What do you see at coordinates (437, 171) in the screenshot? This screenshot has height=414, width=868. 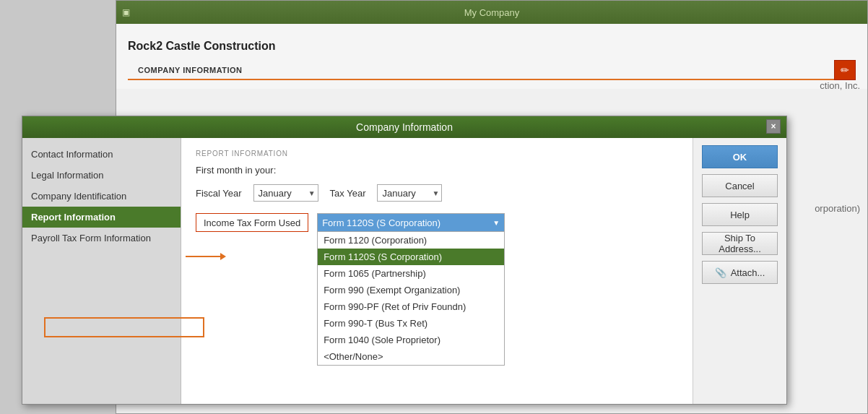 I see `first-month-label: First month in your:` at bounding box center [437, 171].